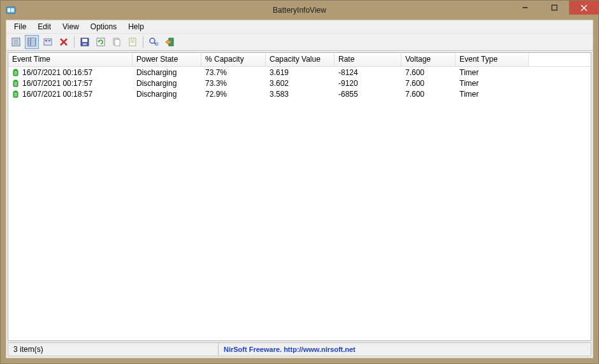 Image resolution: width=599 pixels, height=364 pixels. Describe the element at coordinates (11, 10) in the screenshot. I see `app-icon` at that location.